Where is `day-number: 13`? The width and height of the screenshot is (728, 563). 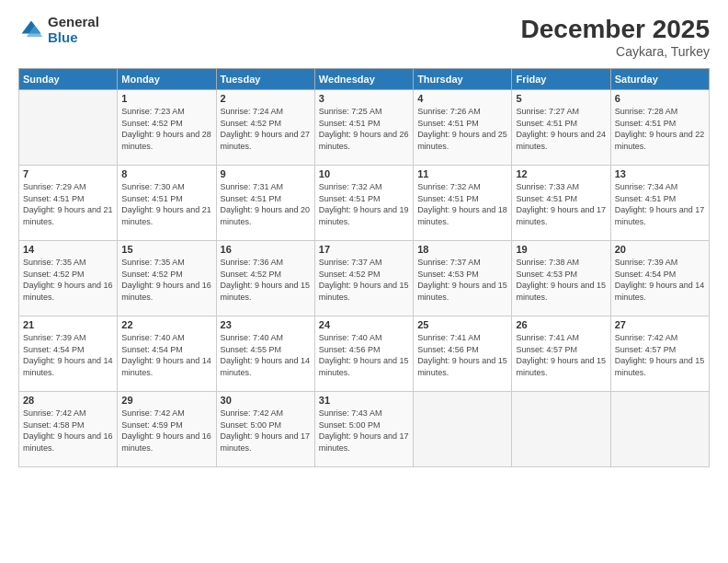
day-number: 13 is located at coordinates (660, 174).